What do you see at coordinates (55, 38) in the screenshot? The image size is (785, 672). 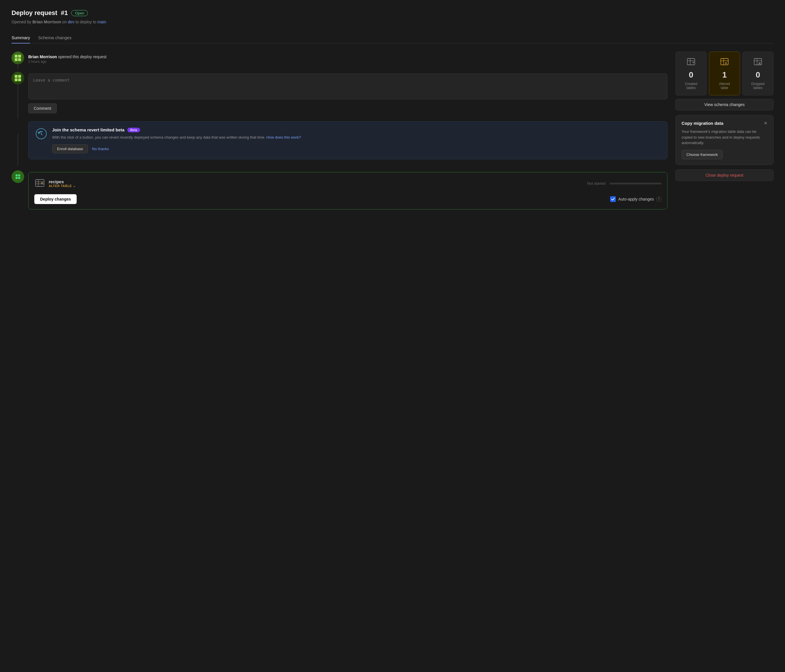 I see `tab-schema-changes: Schema changes` at bounding box center [55, 38].